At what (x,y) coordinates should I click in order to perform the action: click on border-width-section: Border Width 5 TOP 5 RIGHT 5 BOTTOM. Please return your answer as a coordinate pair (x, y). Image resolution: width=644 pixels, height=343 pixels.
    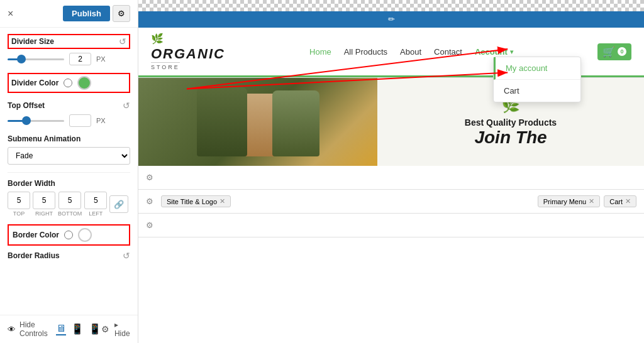
    Looking at the image, I should click on (69, 198).